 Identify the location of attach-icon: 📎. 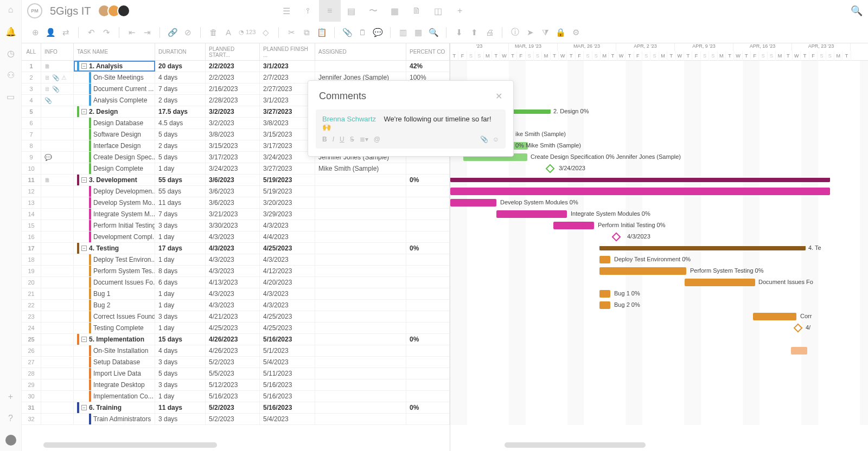
(347, 33).